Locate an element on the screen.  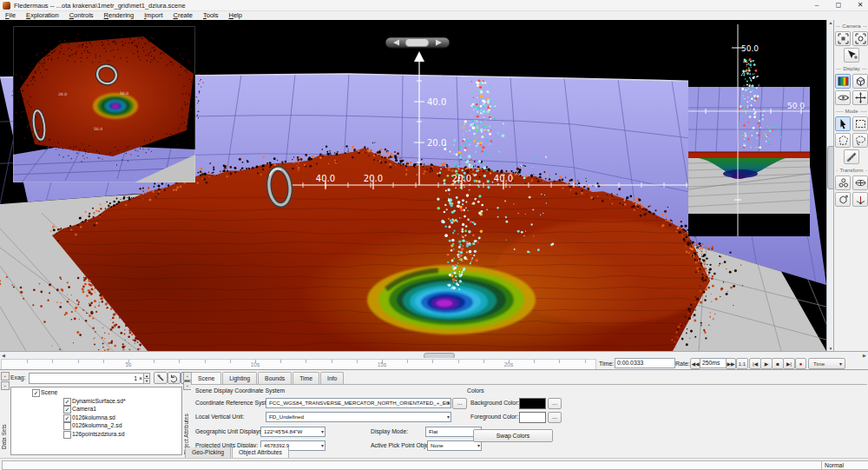
toolbar-section-label: Transform is located at coordinates (851, 170).